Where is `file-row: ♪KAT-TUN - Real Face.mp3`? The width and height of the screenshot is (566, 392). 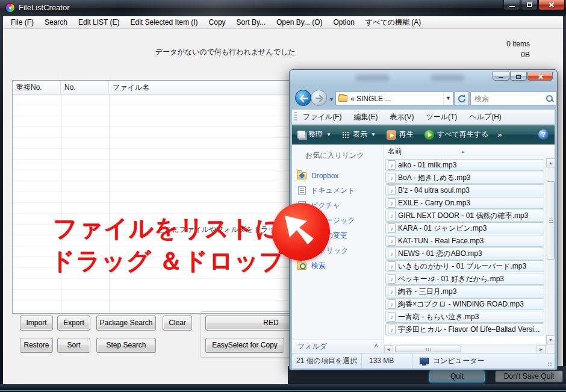 file-row: ♪KAT-TUN - Real Face.mp3 is located at coordinates (465, 241).